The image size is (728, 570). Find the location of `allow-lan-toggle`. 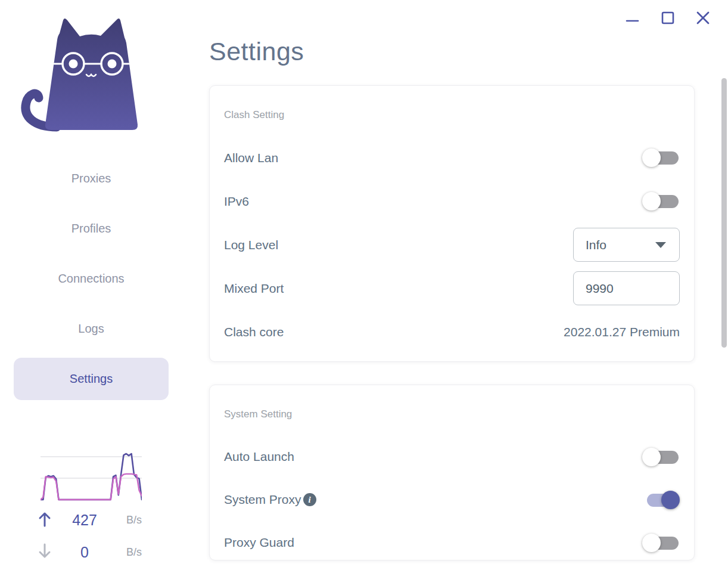

allow-lan-toggle is located at coordinates (661, 157).